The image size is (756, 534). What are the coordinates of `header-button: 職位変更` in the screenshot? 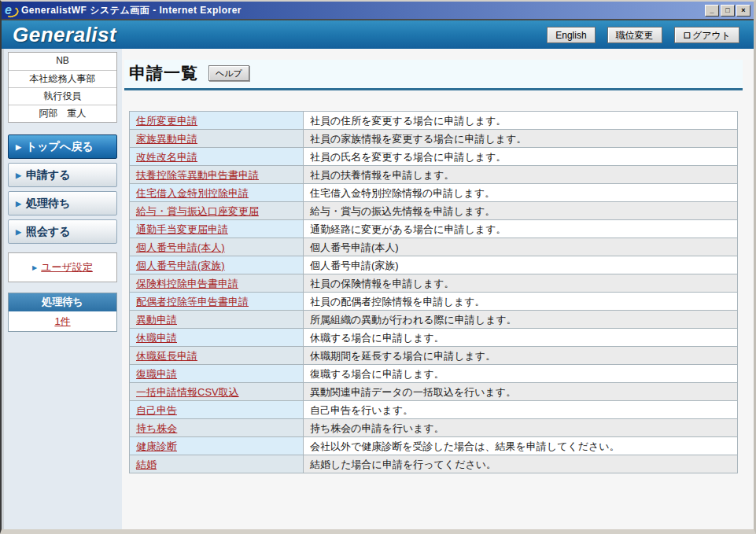 It's located at (635, 35).